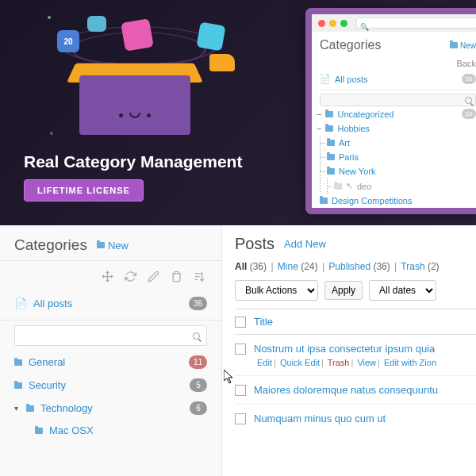  What do you see at coordinates (111, 362) in the screenshot?
I see `category-item-general: General 11` at bounding box center [111, 362].